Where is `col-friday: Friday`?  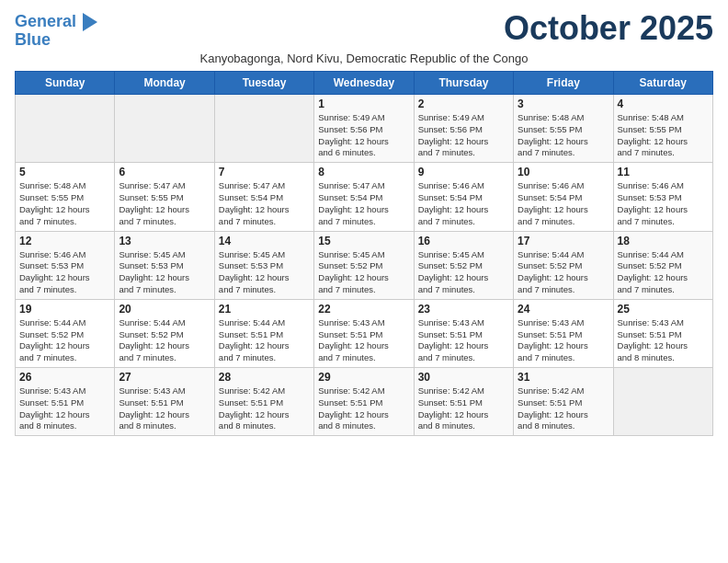
col-friday: Friday is located at coordinates (563, 83).